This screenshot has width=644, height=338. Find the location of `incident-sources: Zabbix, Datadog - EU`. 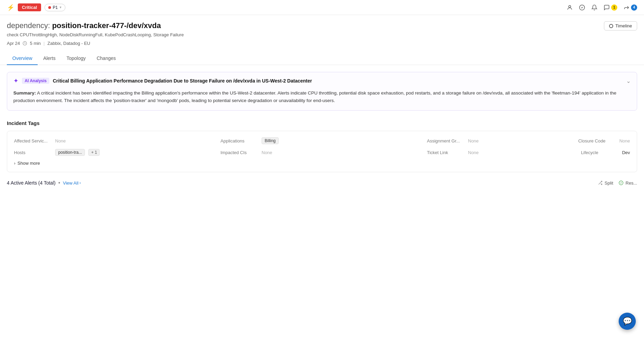

incident-sources: Zabbix, Datadog - EU is located at coordinates (69, 43).